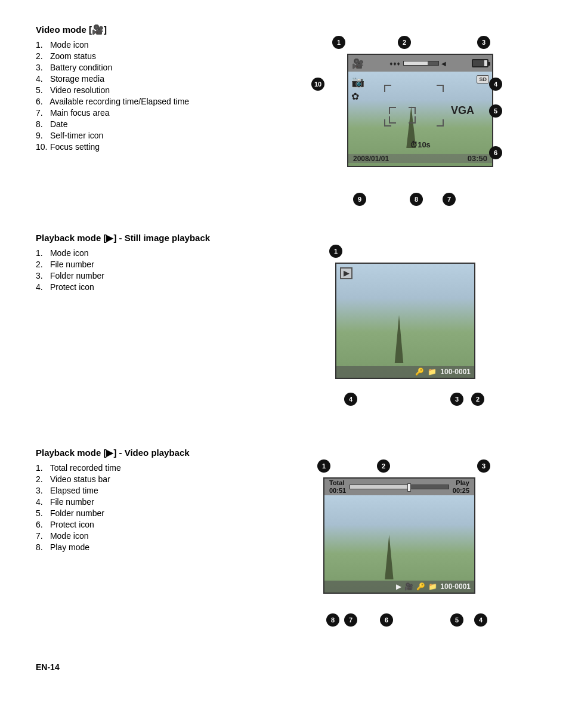 The width and height of the screenshot is (569, 728). Describe the element at coordinates (358, 97) in the screenshot. I see `flower-macro-icon: ✿` at that location.